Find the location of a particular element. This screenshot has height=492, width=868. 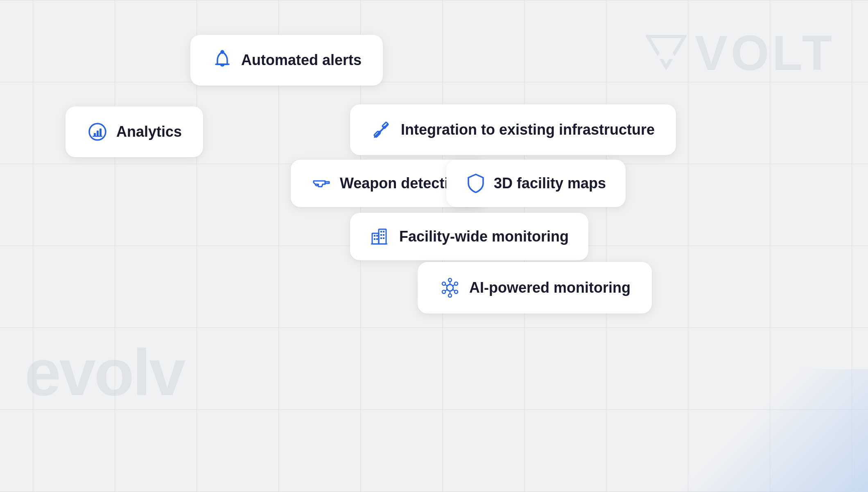

integration-label: Integration to existing infrastructure is located at coordinates (528, 130).